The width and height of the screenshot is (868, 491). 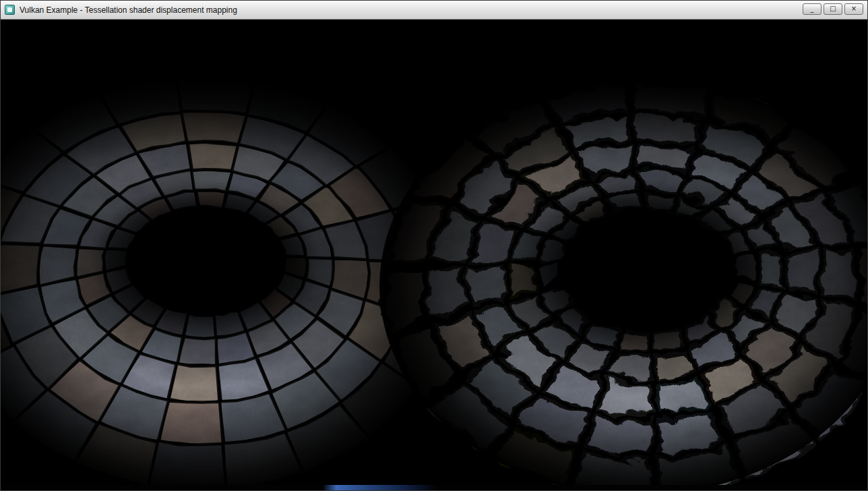 What do you see at coordinates (833, 9) in the screenshot?
I see `window-controls: _ □ ×` at bounding box center [833, 9].